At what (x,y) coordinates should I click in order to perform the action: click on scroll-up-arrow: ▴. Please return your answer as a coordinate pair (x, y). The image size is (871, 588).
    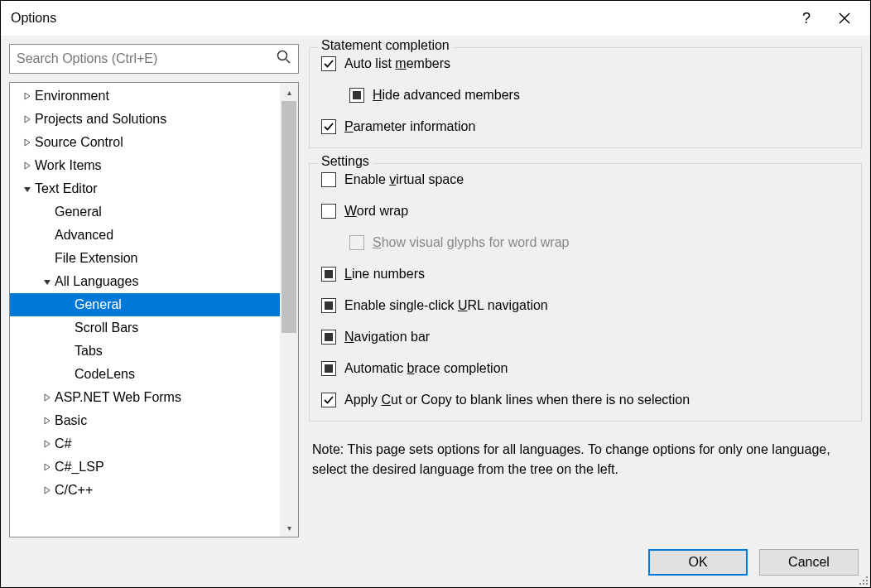
    Looking at the image, I should click on (289, 92).